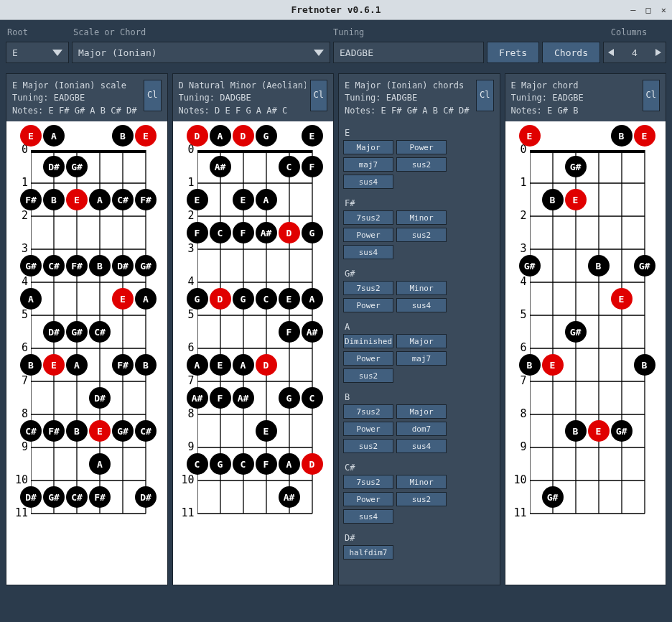 The image size is (672, 622). What do you see at coordinates (118, 53) in the screenshot?
I see `scale-select-value: Major (Ionian)` at bounding box center [118, 53].